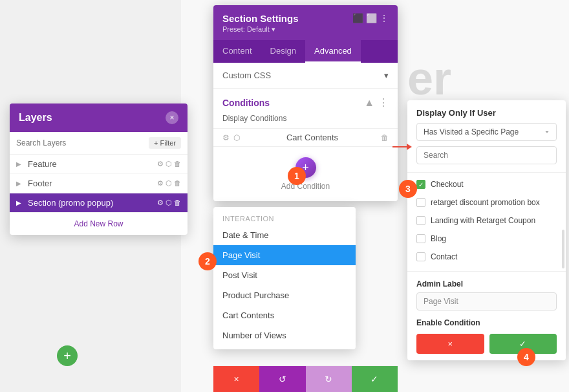 Image resolution: width=569 pixels, height=392 pixels. I want to click on list-item-label-checkout: Checkout, so click(447, 184).